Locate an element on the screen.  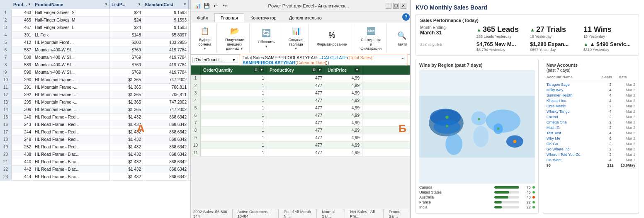
pp-btn-pivot: 📊 Своднаятаблица ▼ is located at coordinates (296, 38).